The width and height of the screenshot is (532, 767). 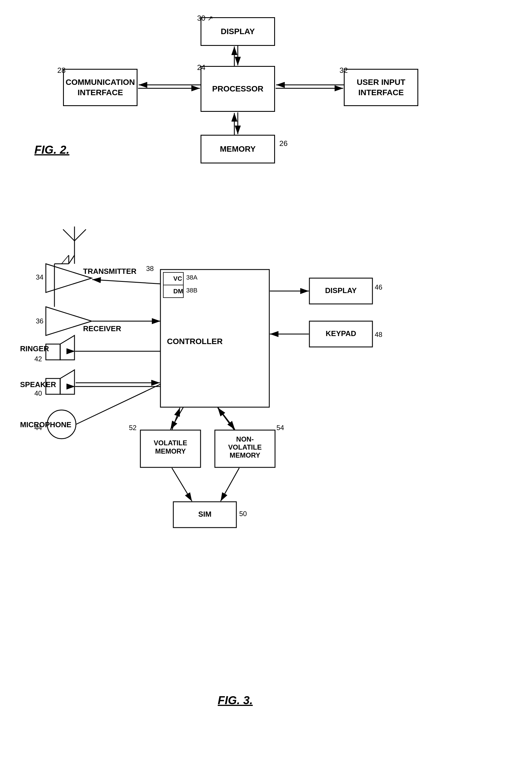 I want to click on svg-text: KEYPAD, so click(x=341, y=334).